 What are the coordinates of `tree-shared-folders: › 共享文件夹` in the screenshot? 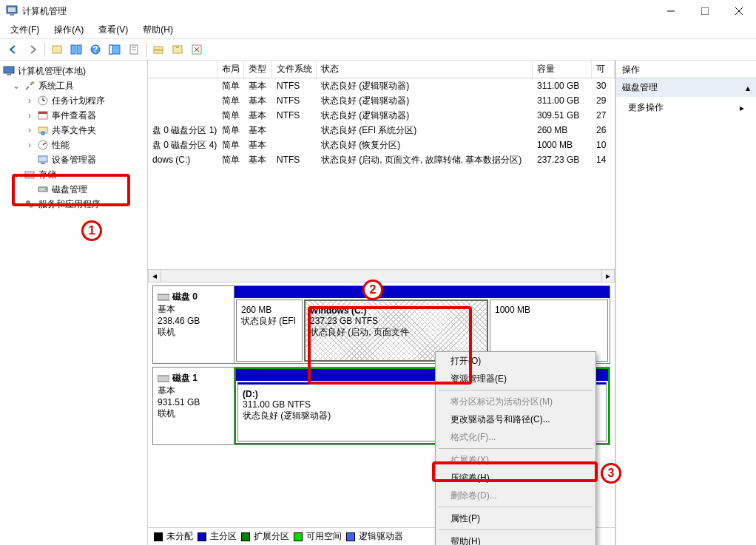 It's located at (74, 130).